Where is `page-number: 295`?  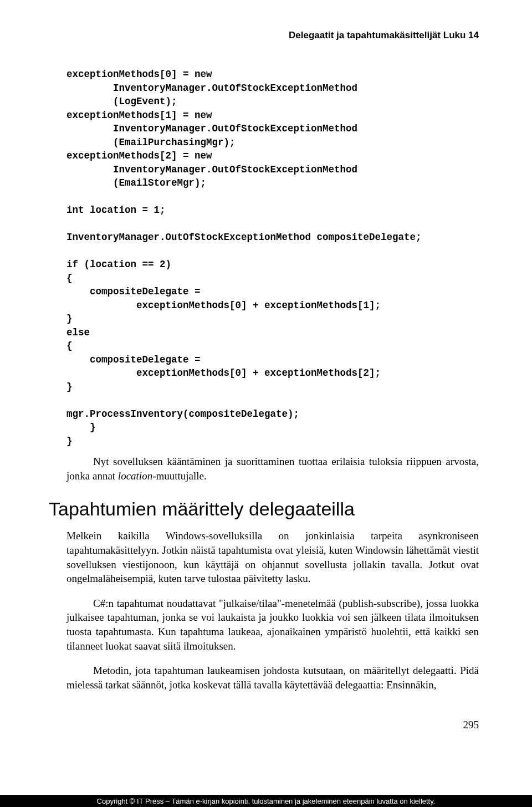 page-number: 295 is located at coordinates (273, 725).